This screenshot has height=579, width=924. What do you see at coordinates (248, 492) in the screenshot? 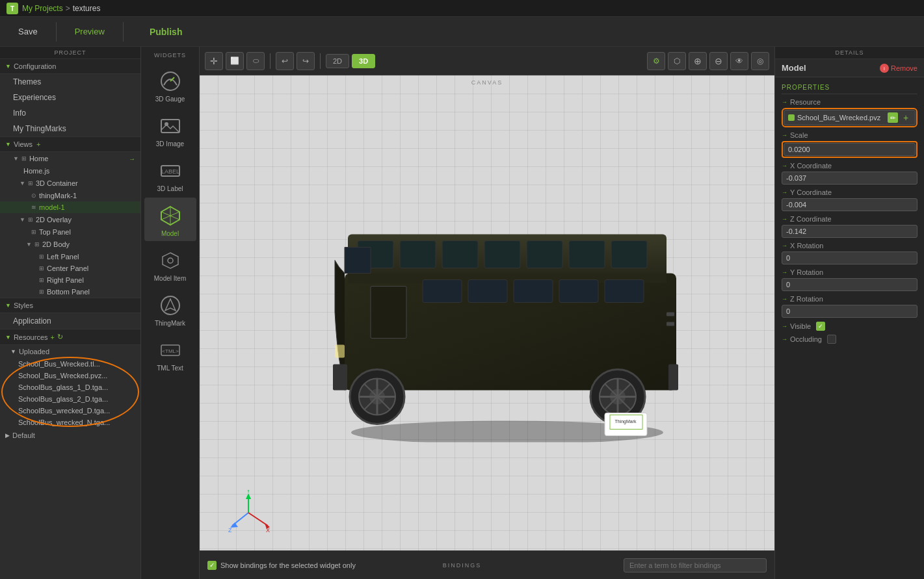
I see `svg-text: Y` at bounding box center [248, 492].